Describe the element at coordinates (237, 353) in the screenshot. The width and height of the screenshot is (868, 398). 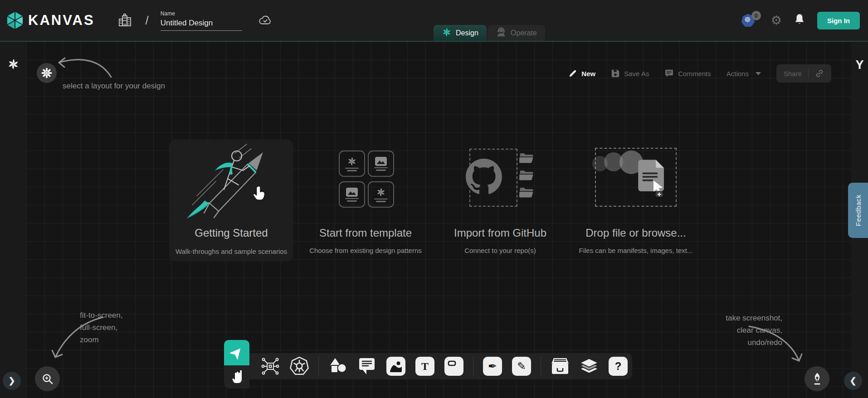
I see `cursor-tool` at that location.